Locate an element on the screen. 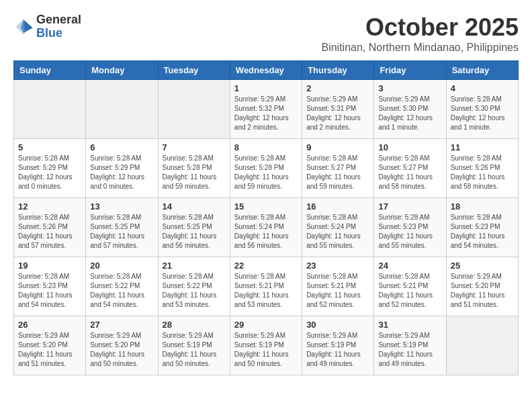  day-number: 3 is located at coordinates (410, 89).